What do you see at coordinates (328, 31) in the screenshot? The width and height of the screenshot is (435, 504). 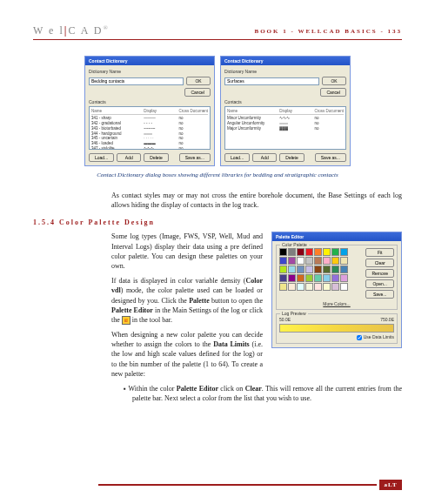 I see `breadcrumb: BOOK 1 - WELLCAD BASICS - 133` at bounding box center [328, 31].